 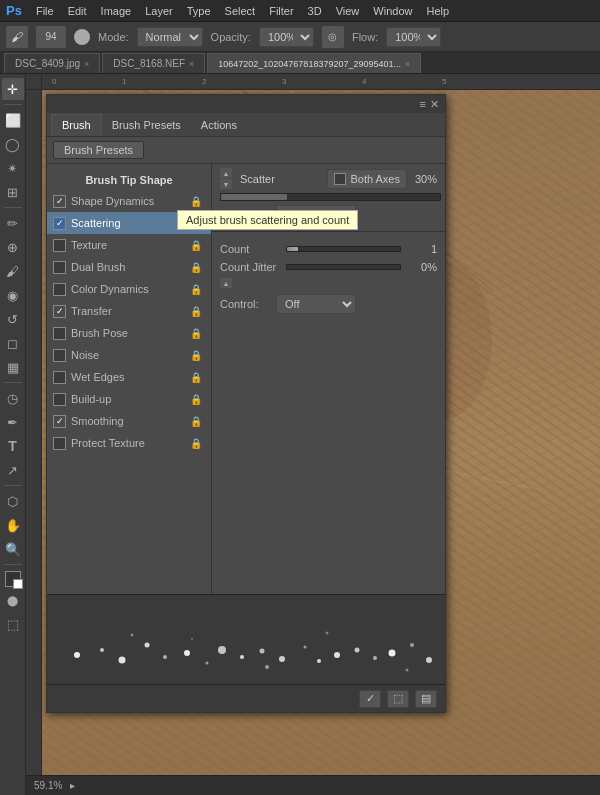 What do you see at coordinates (13, 367) in the screenshot?
I see `gradient-tool: ▦` at bounding box center [13, 367].